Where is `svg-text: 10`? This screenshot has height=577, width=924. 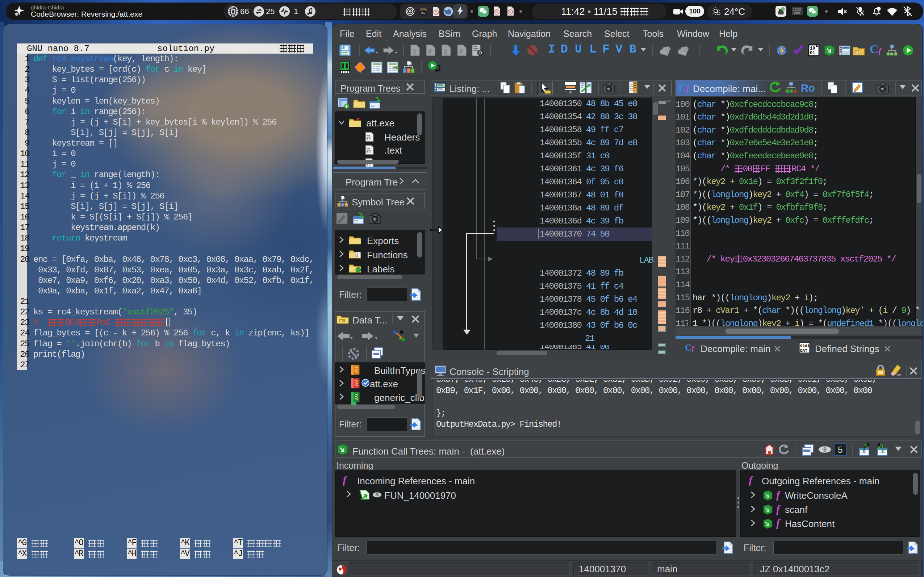
svg-text: 10 is located at coordinates (813, 49).